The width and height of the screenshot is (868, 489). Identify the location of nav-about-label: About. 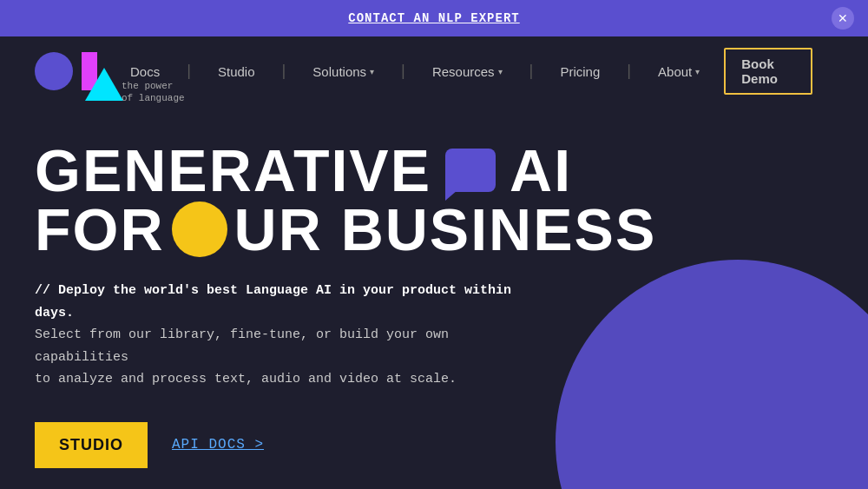
(675, 71).